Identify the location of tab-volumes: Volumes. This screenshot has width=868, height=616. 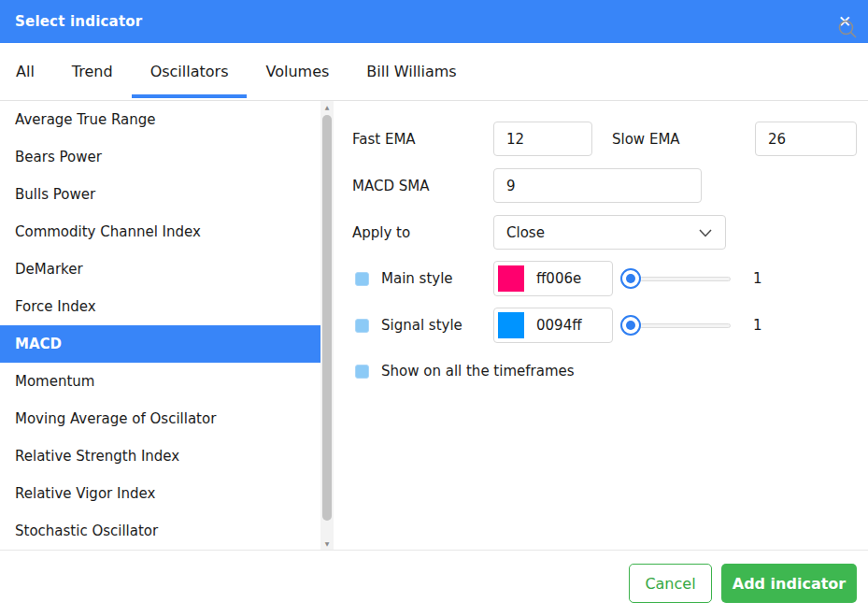
(297, 71).